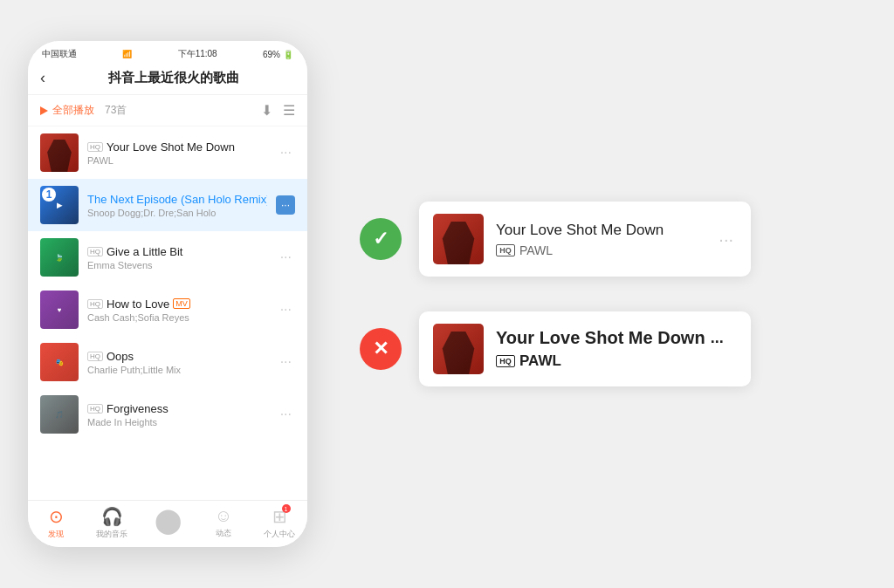 The height and width of the screenshot is (588, 894). I want to click on status-icons: 📶, so click(127, 54).